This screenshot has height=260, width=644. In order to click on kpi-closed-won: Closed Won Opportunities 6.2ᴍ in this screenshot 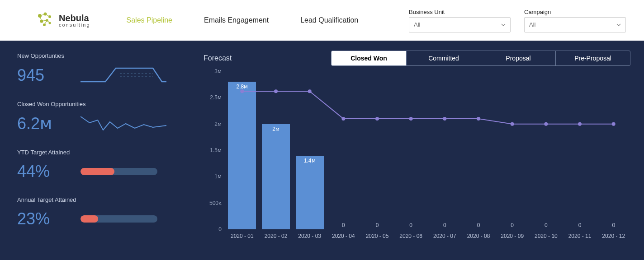, I will do `click(95, 117)`.